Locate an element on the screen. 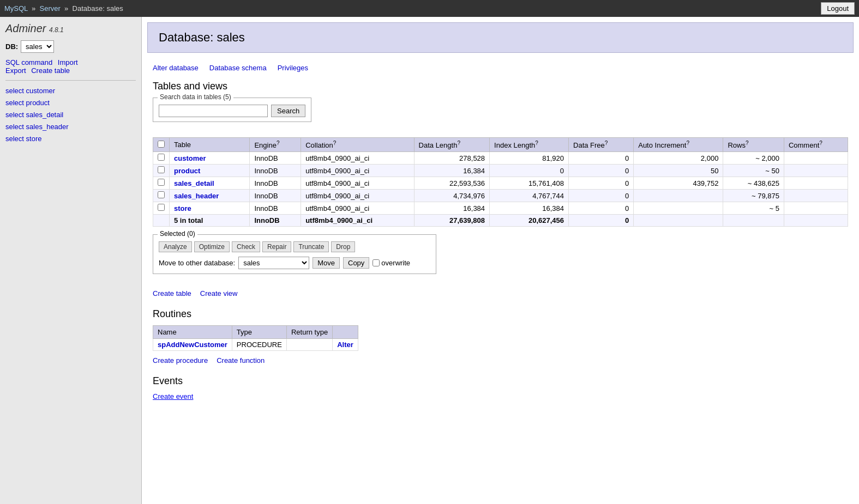 The width and height of the screenshot is (859, 504). sidebar-item-store: select store is located at coordinates (71, 139).